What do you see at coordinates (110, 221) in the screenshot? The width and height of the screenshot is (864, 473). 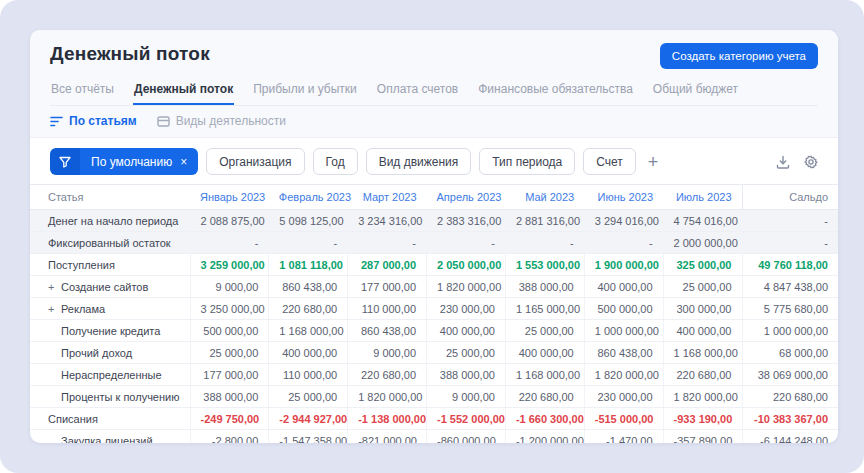 I see `row-label: Денег на начало периода` at bounding box center [110, 221].